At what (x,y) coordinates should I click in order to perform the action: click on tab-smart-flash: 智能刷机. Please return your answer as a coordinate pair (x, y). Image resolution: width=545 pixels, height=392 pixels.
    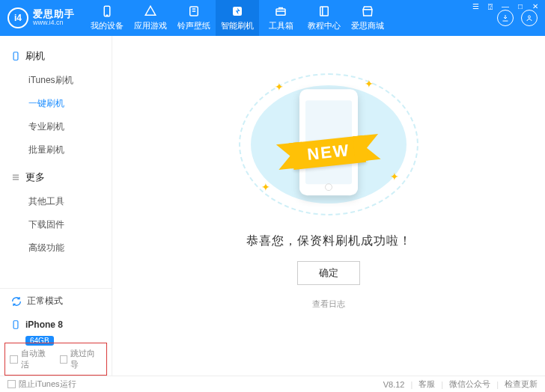
    Looking at the image, I should click on (237, 18).